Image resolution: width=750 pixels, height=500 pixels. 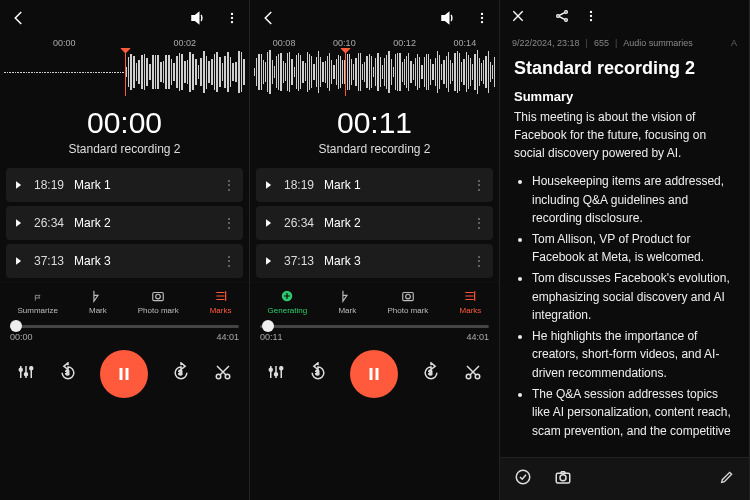 I want to click on toolbar: Generating Mark Photo mark Marks, so click(x=374, y=300).